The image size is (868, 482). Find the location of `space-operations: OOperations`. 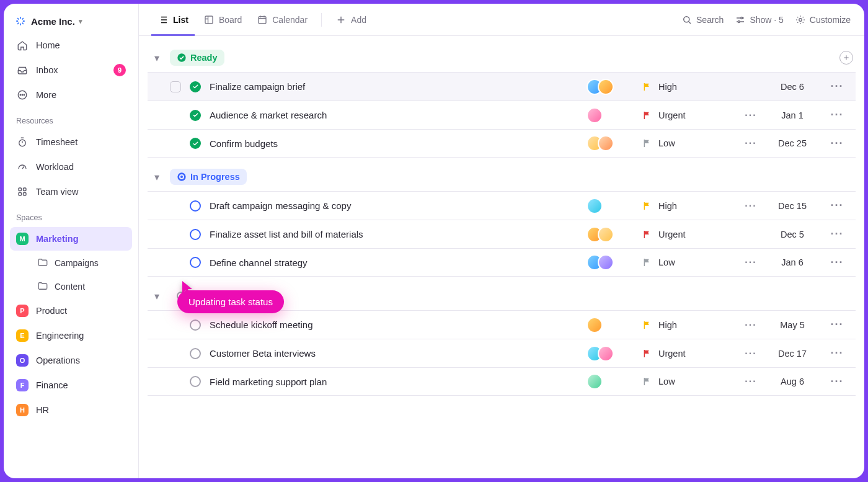

space-operations: OOperations is located at coordinates (71, 360).